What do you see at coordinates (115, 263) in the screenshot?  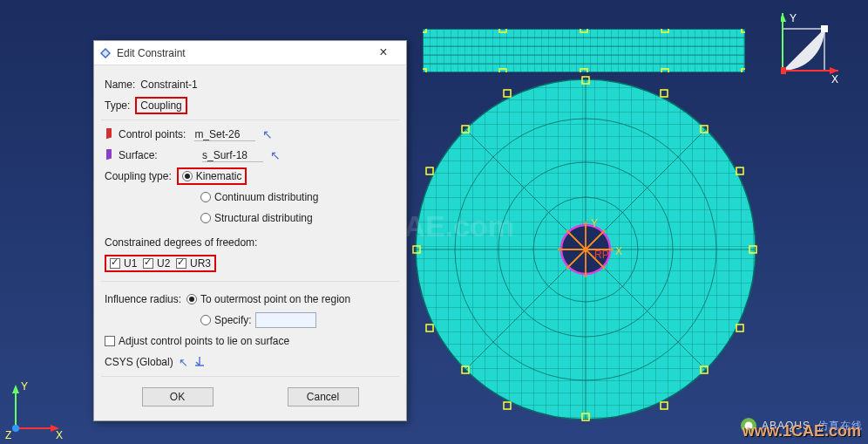 I see `check-u1` at bounding box center [115, 263].